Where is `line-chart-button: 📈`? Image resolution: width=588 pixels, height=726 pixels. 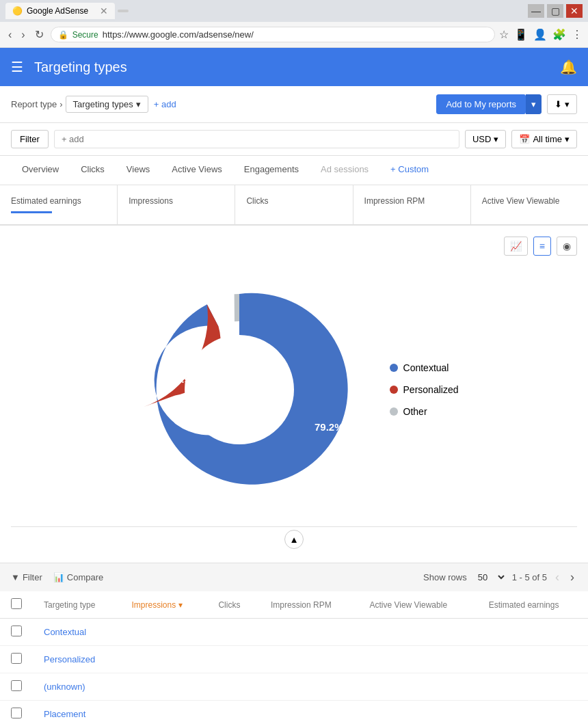
line-chart-button: 📈 is located at coordinates (516, 246).